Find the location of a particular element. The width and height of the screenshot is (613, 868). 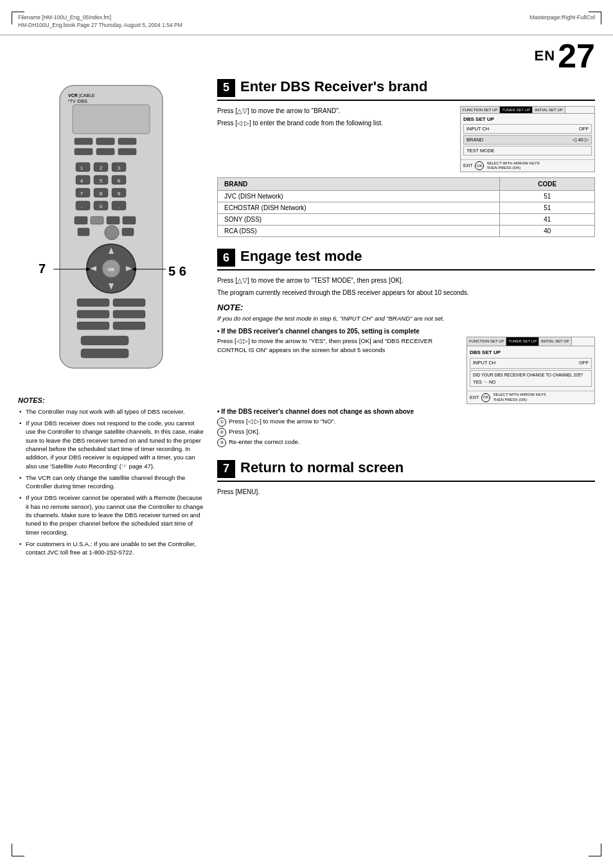

step6-ok-circle: OK is located at coordinates (486, 398).